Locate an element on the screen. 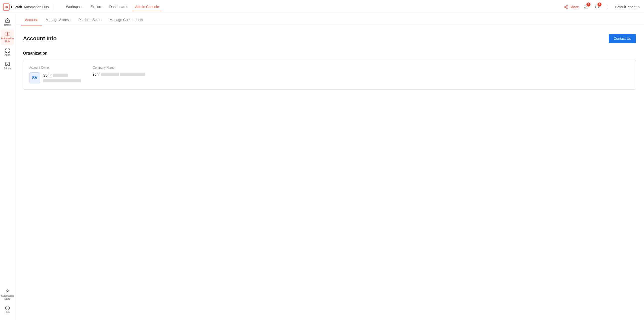 The width and height of the screenshot is (644, 320). sidebar-home-label: Home is located at coordinates (8, 25).